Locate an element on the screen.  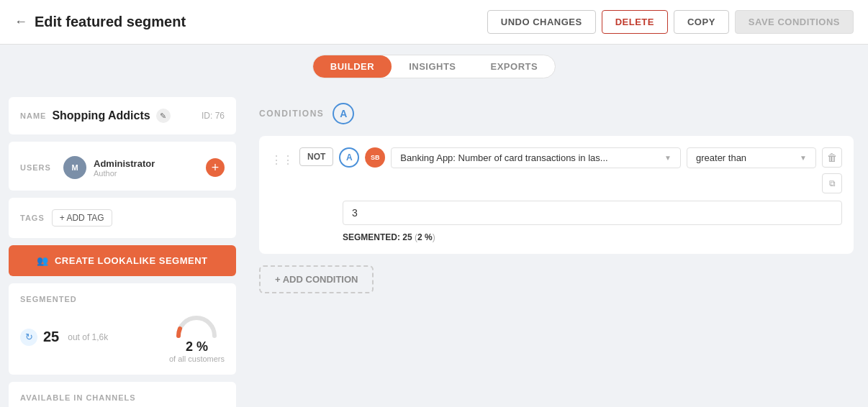
tags-label: TAGS is located at coordinates (32, 218).